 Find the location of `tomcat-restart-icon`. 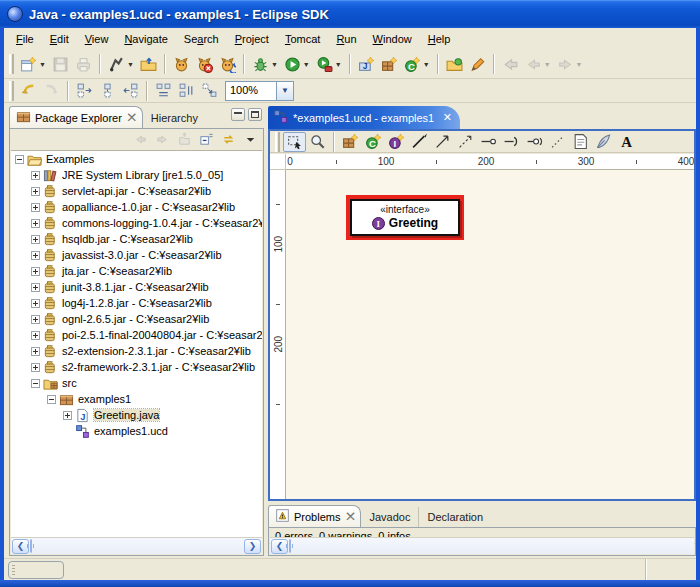

tomcat-restart-icon is located at coordinates (228, 64).